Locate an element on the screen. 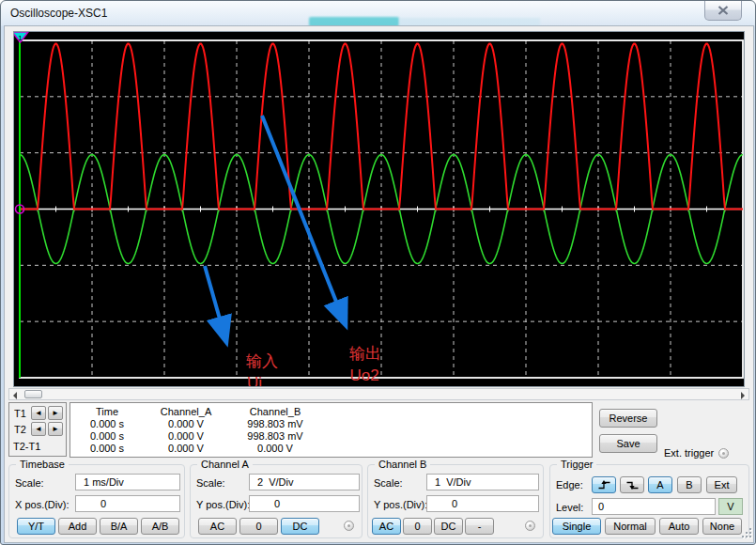 Image resolution: width=756 pixels, height=545 pixels. timebase-scale-input: 1 ms/Div is located at coordinates (128, 482).